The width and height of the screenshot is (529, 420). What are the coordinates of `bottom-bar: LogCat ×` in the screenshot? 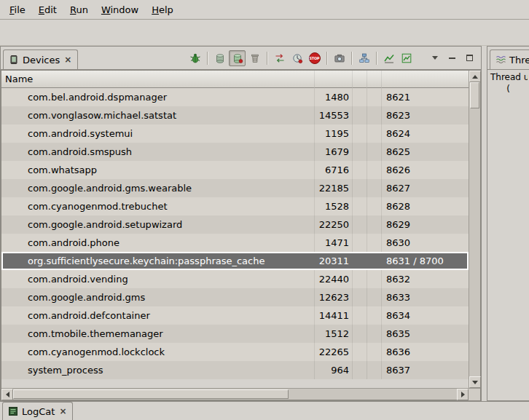 It's located at (264, 411).